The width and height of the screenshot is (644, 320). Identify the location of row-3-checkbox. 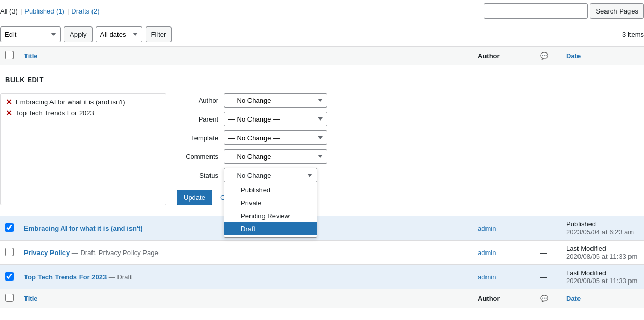
(9, 276).